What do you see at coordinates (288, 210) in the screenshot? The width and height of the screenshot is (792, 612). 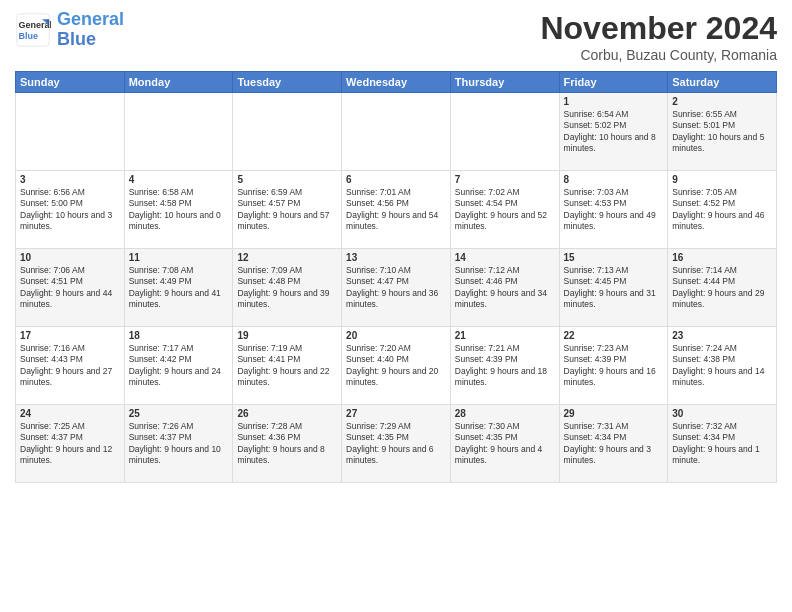 I see `calendar-cell-w1d2: 5Sunrise: 6:59 AM Sunset: 4:57 PM Daylig…` at bounding box center [288, 210].